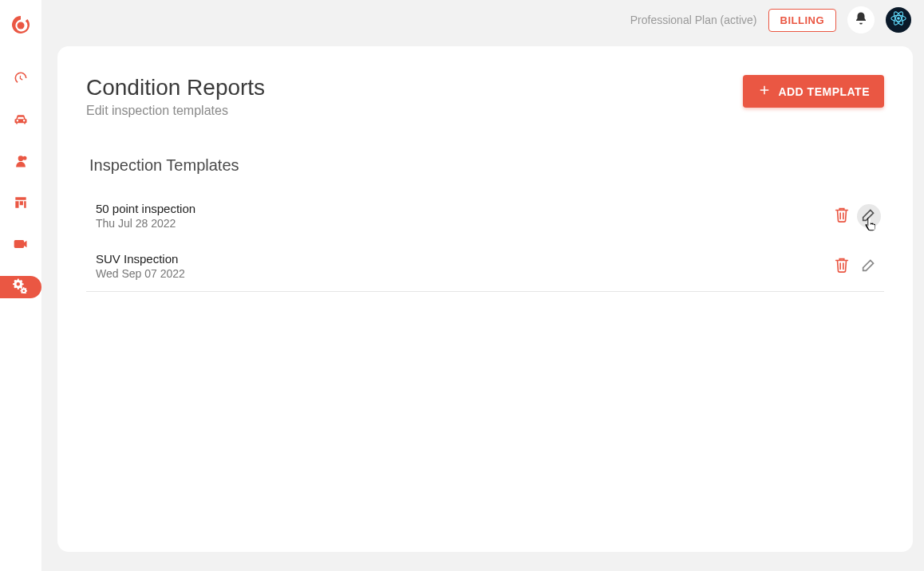  I want to click on page-title: Condition Reports, so click(176, 88).